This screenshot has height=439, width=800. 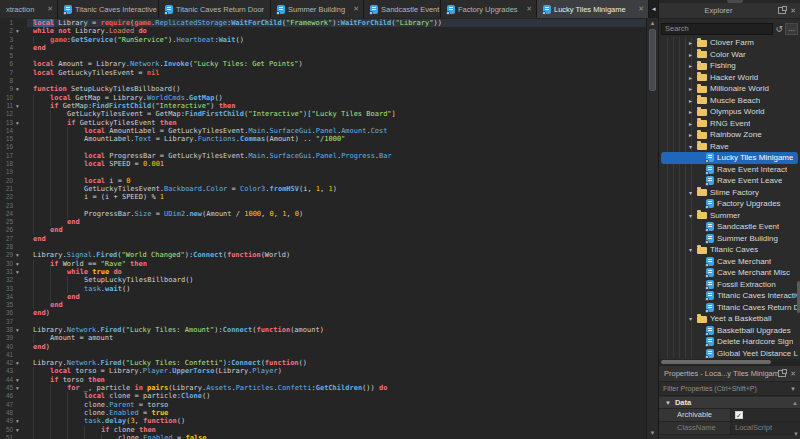 What do you see at coordinates (489, 9) in the screenshot?
I see `tab-factory-upgrades: Factory Upgrades✕` at bounding box center [489, 9].